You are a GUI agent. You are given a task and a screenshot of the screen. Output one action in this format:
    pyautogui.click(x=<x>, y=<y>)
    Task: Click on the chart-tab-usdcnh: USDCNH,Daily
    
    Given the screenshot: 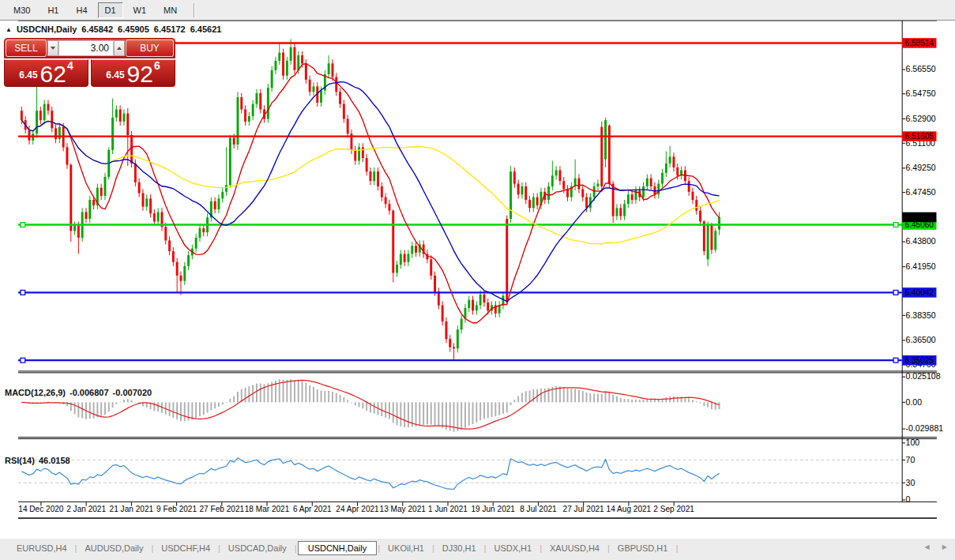 What is the action you would take?
    pyautogui.click(x=338, y=548)
    